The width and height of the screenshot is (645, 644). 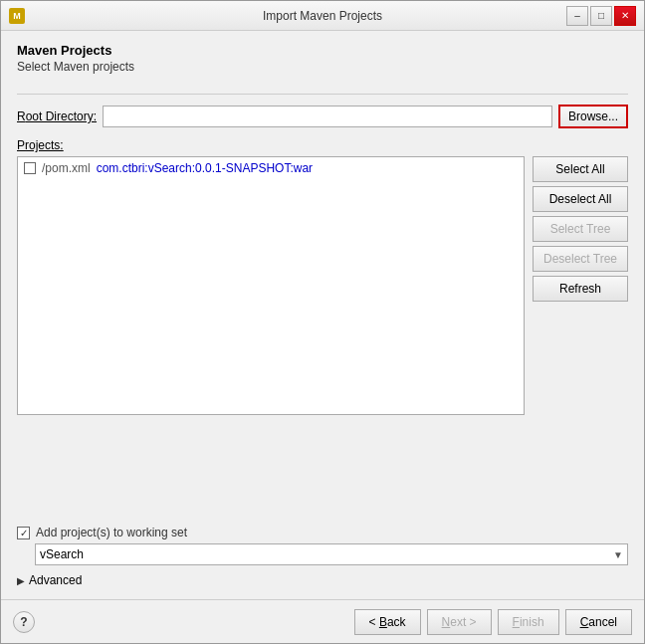 I want to click on window-title: Import Maven Projects, so click(x=322, y=16).